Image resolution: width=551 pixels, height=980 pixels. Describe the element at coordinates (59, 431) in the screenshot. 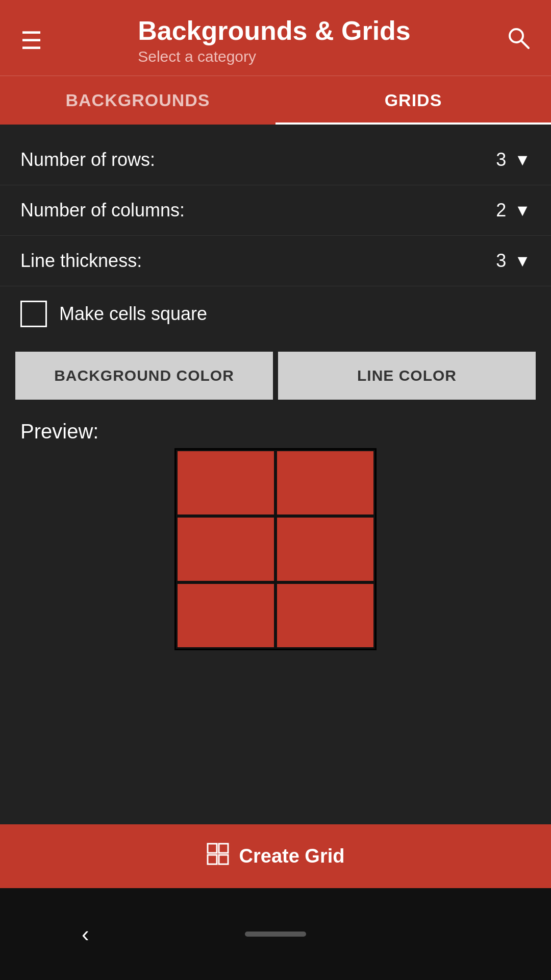

I see `preview-label: Preview:` at that location.